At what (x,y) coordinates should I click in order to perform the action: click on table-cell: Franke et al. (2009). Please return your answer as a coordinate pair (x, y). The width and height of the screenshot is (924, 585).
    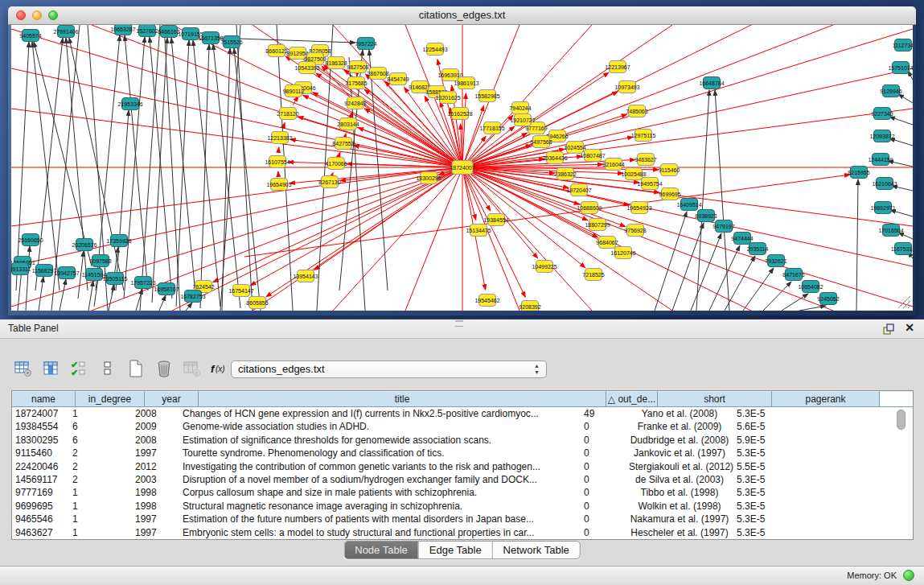
    Looking at the image, I should click on (680, 426).